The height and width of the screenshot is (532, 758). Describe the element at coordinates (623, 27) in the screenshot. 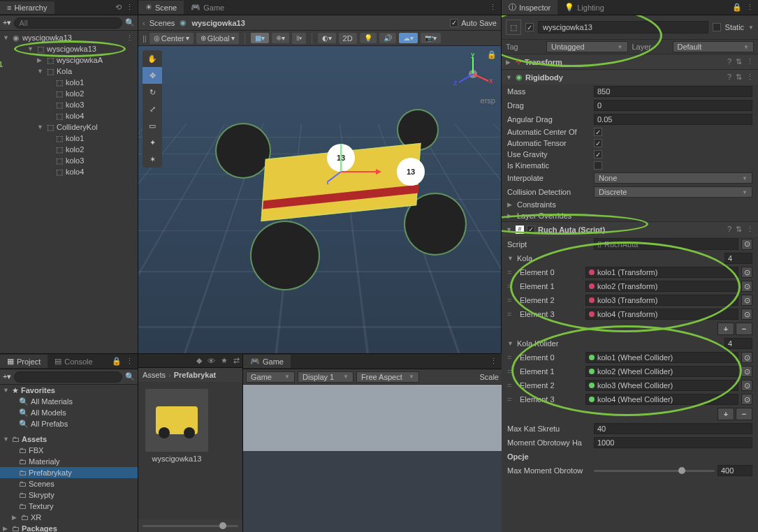

I see `object-name-input` at that location.